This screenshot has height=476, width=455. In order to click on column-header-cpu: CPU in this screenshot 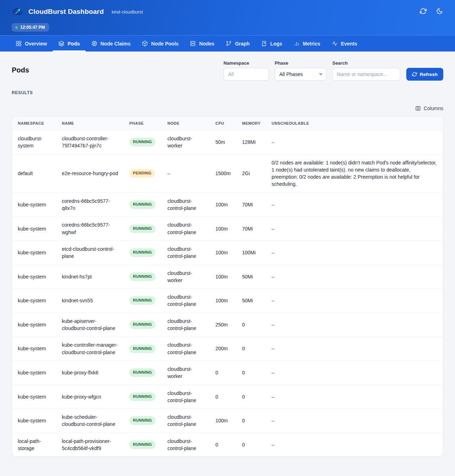, I will do `click(223, 124)`.